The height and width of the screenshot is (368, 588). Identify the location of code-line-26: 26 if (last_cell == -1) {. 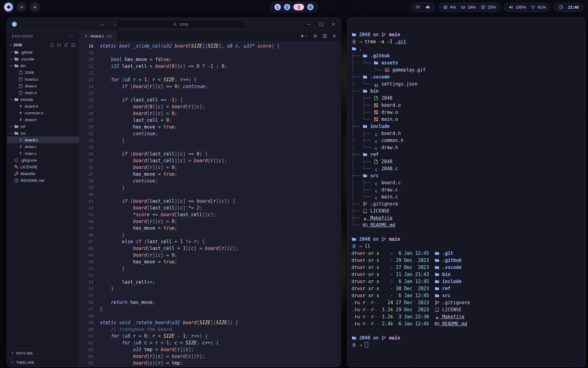
(210, 100).